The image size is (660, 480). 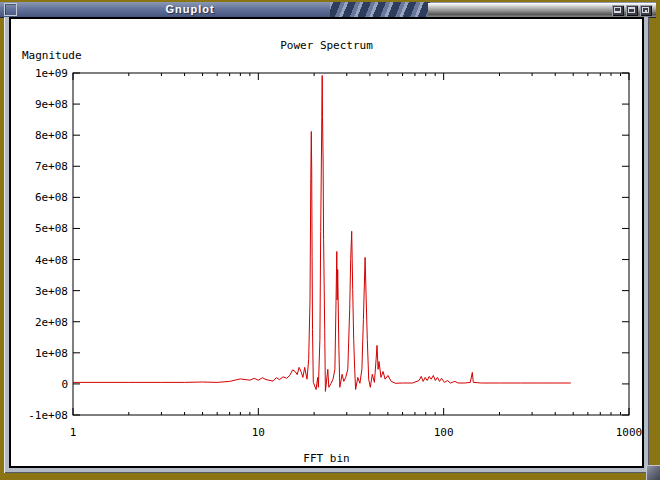 I want to click on maximize-button, so click(x=632, y=10).